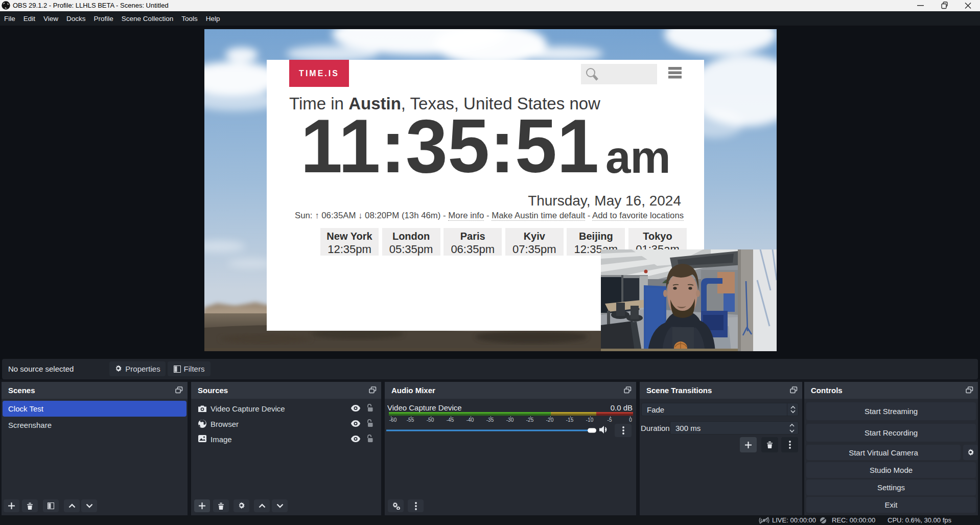 The image size is (980, 525). I want to click on svg-text: -55, so click(411, 420).